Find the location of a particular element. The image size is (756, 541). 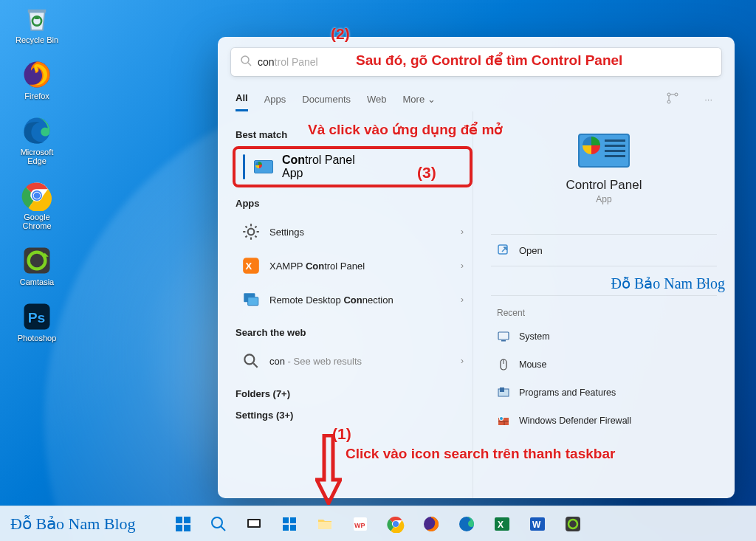

desktop-icon-label: Photoshop is located at coordinates (37, 338).